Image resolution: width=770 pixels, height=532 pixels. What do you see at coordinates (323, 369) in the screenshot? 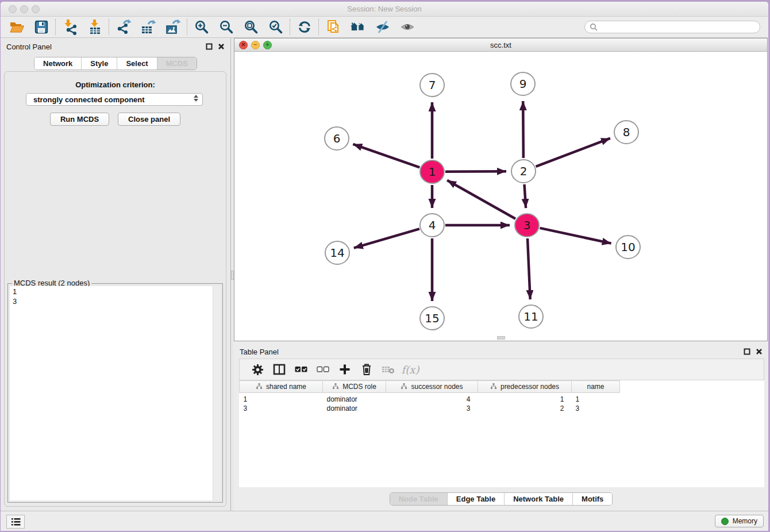
I see `unchecked-boxes-icon` at bounding box center [323, 369].